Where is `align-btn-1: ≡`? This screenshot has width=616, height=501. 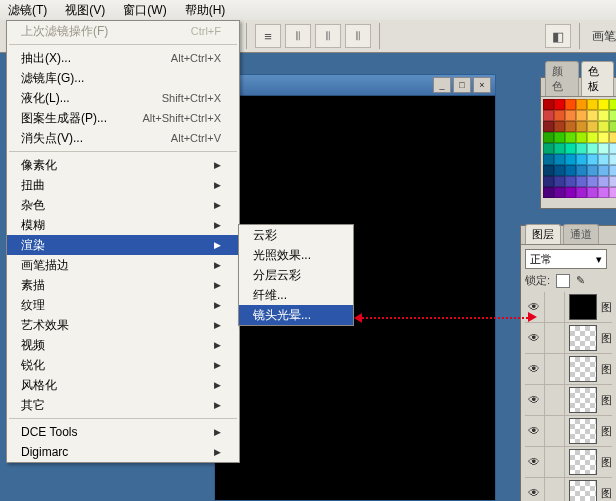 align-btn-1: ≡ is located at coordinates (268, 36).